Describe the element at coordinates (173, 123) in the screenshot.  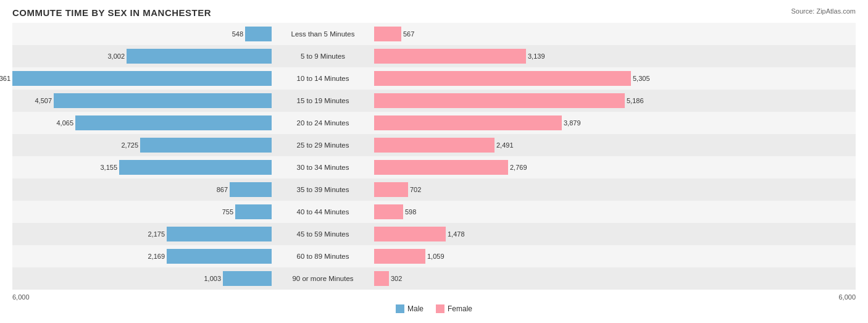
I see `bar-male: 4,065` at that location.